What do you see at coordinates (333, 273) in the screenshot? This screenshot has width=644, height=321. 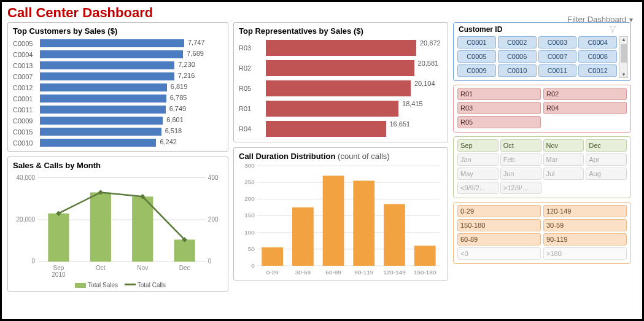 I see `svg-text: 60-89` at bounding box center [333, 273].